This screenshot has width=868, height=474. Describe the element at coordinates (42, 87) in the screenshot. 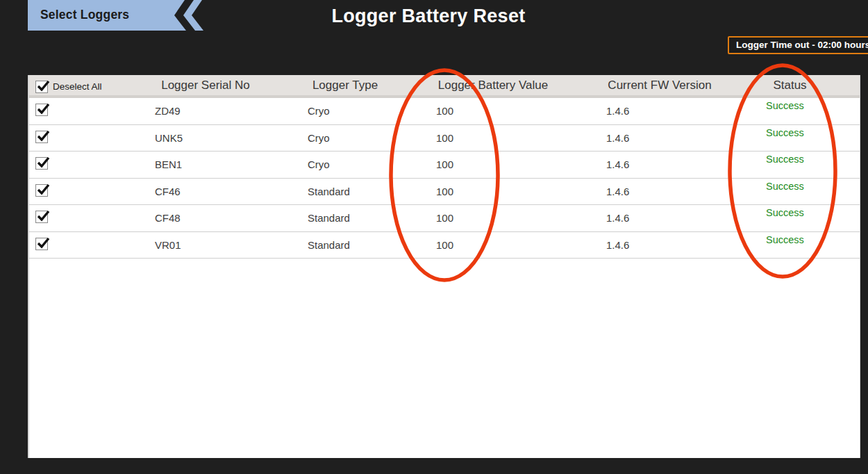

I see `select-all-checkbox` at that location.